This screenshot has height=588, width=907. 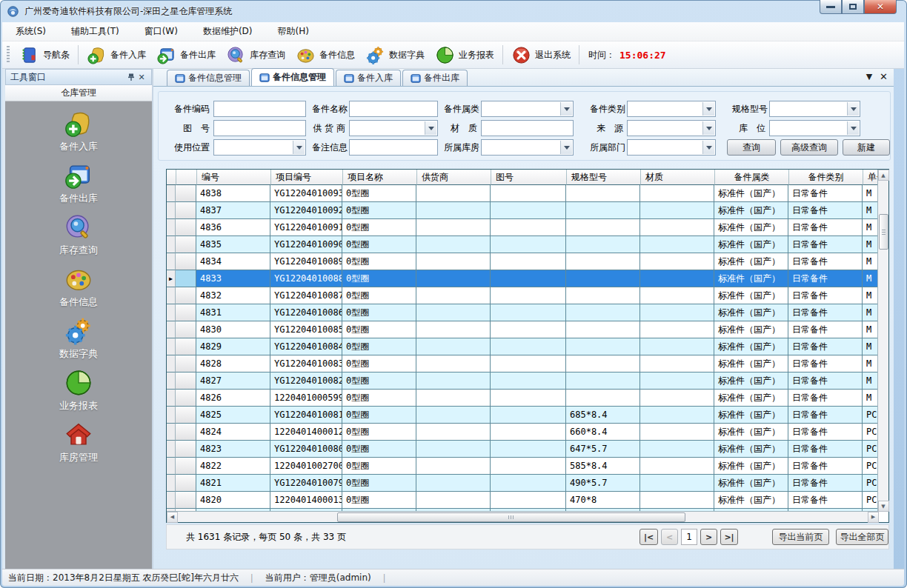 I want to click on toolbar-button-navigator: 导航条, so click(x=44, y=55).